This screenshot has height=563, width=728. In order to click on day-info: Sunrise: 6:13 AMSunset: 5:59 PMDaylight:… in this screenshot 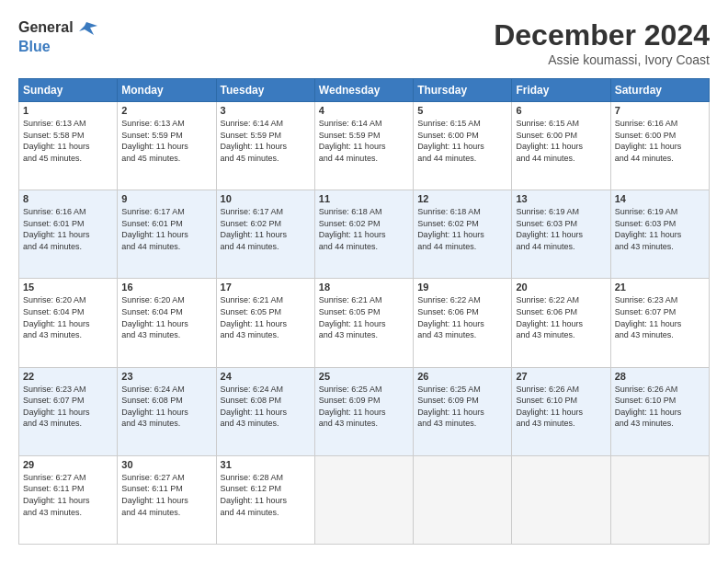, I will do `click(166, 141)`.